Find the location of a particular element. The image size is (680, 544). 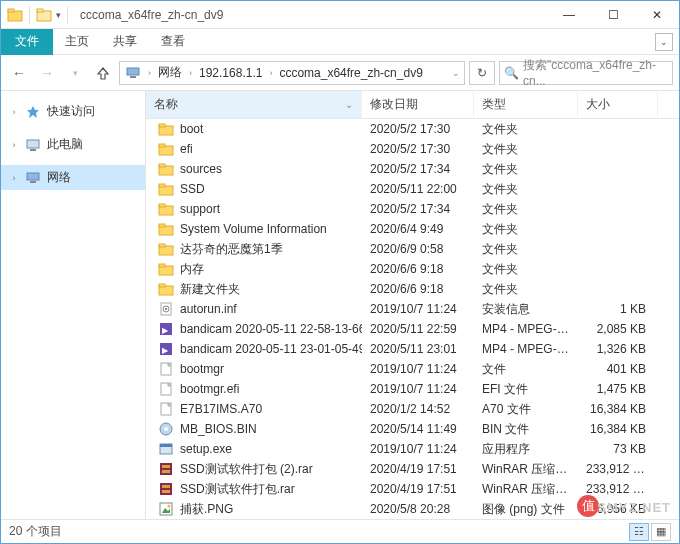

expand-ribbon-icon: ⌄ is located at coordinates (664, 42).